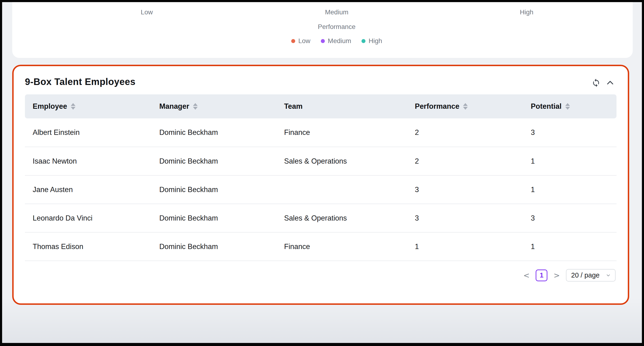  Describe the element at coordinates (336, 41) in the screenshot. I see `legend-item-medium: Medium` at that location.